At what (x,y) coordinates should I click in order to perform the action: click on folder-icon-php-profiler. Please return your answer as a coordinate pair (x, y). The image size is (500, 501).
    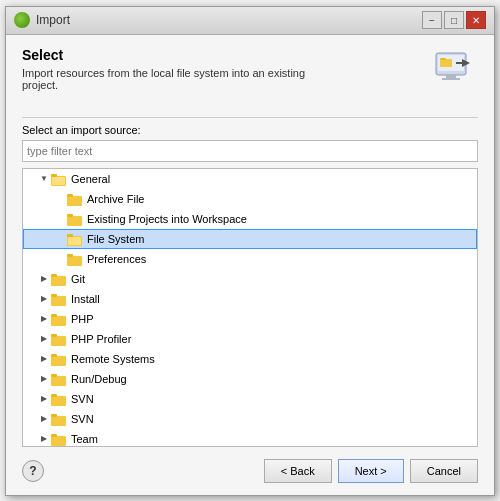
    Looking at the image, I should click on (59, 339).